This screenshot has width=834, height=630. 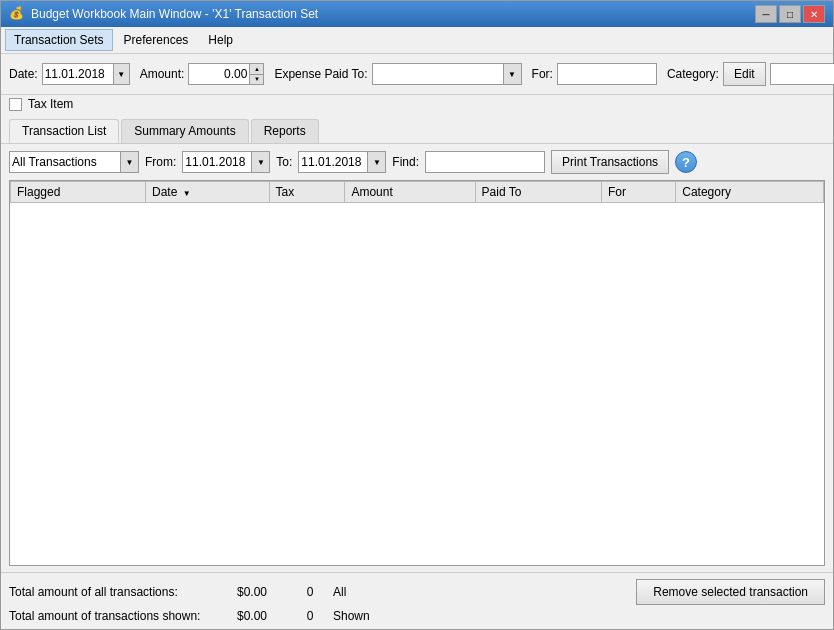 I want to click on total-shown-label: Total amount of transactions shown:, so click(x=119, y=616).